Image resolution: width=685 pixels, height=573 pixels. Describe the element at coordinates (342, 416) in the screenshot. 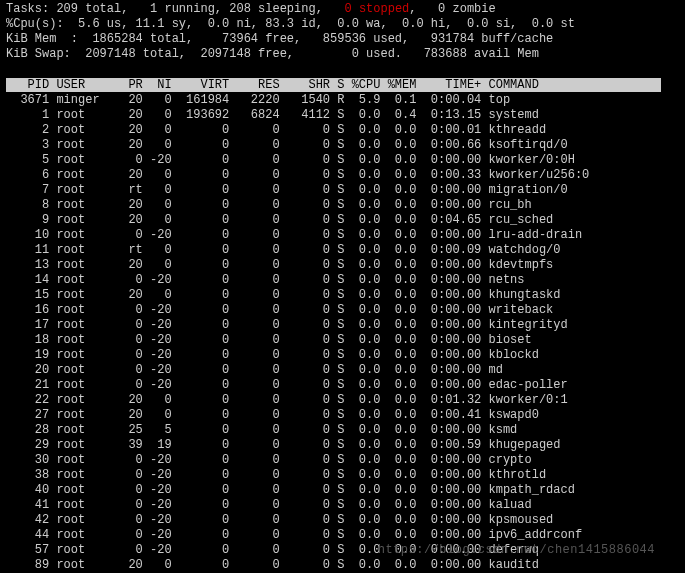

I see `process-row: 27 root 20 0 0 0 0 S 0.0 0.0 0:00.41 ksw…` at that location.